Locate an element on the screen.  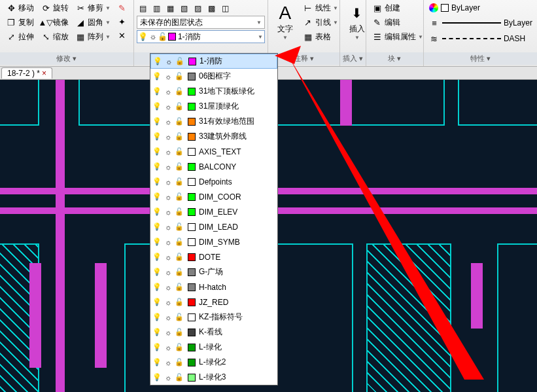
fillet-icon: ◢ is located at coordinates (80, 23).